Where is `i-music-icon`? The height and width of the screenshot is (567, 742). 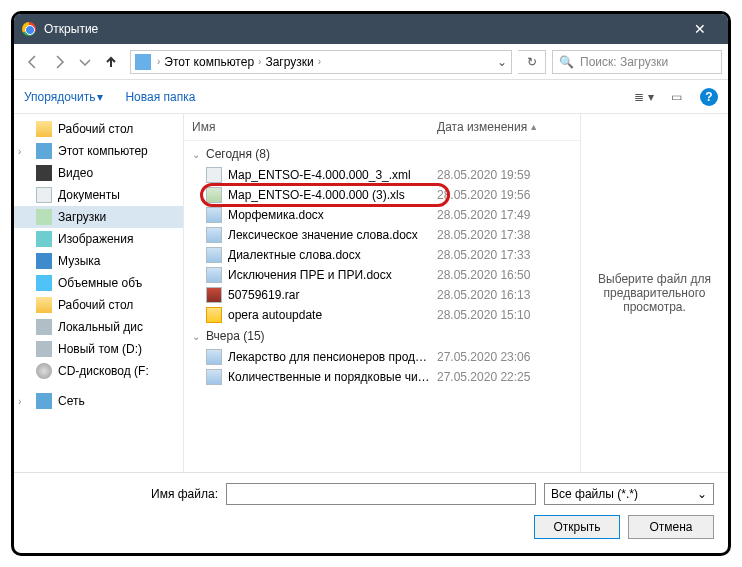
i-music-icon is located at coordinates (44, 261).